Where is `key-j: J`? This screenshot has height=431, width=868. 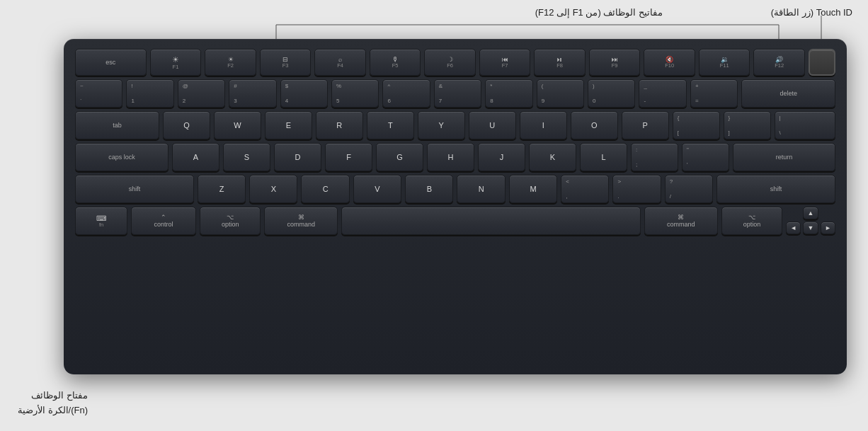
key-j: J is located at coordinates (501, 157).